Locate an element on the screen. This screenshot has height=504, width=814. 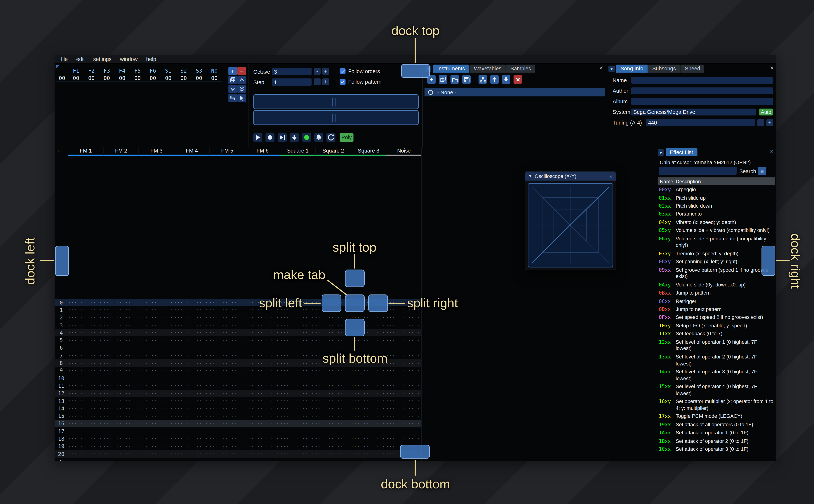
album-input is located at coordinates (702, 101).